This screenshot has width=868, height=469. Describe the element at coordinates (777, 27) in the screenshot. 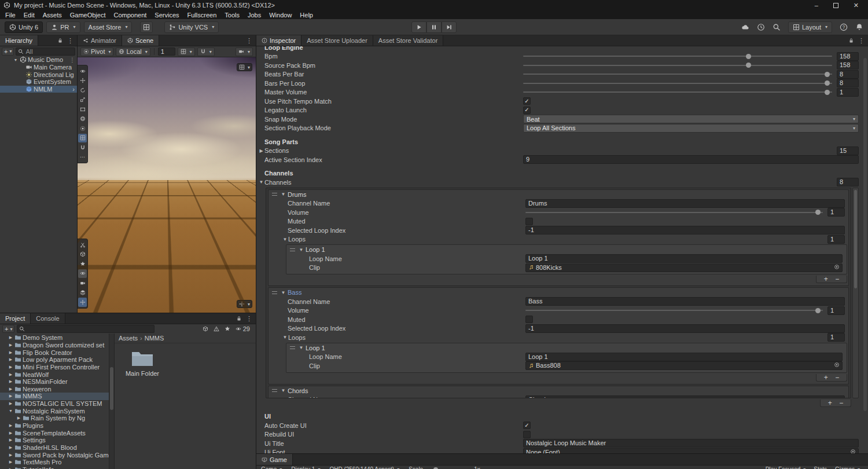

I see `search-icon` at that location.